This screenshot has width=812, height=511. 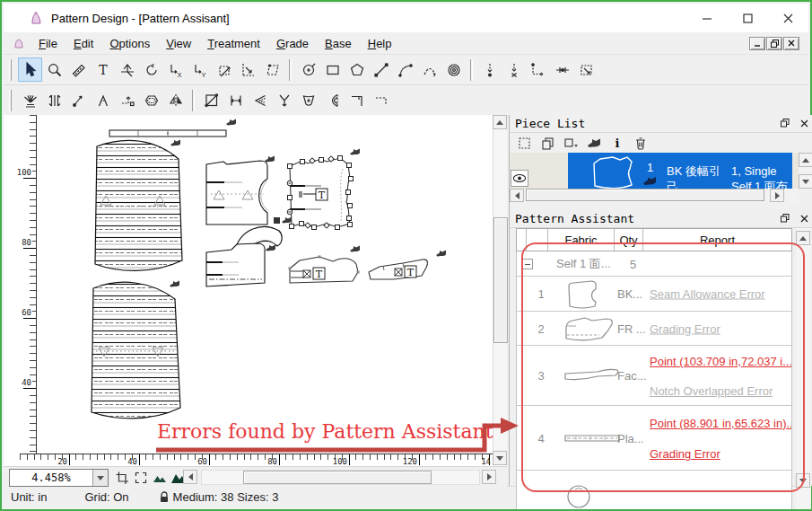 I want to click on scale-tool-button, so click(x=224, y=70).